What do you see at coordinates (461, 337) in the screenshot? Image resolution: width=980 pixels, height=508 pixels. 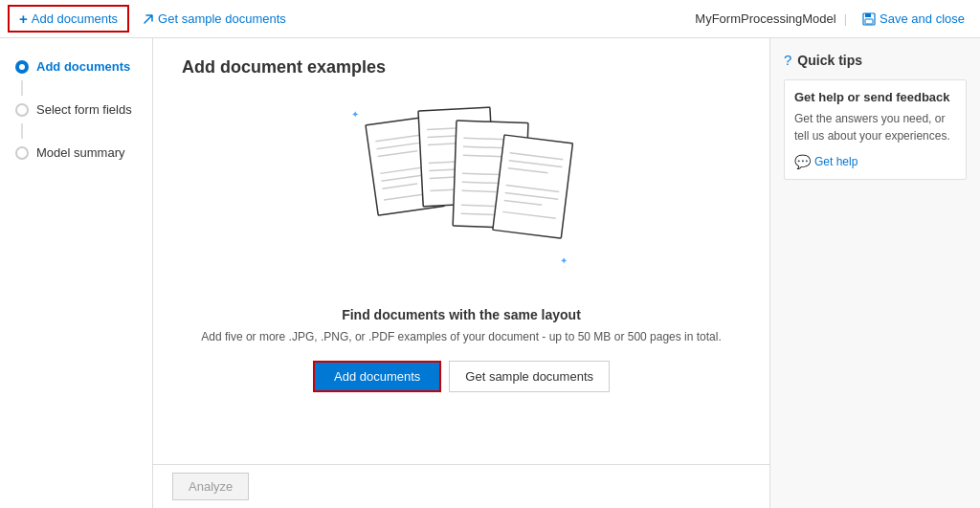 I see `cta-desc: Add five or more .JPG, .PNG, or .PDF exa…` at bounding box center [461, 337].